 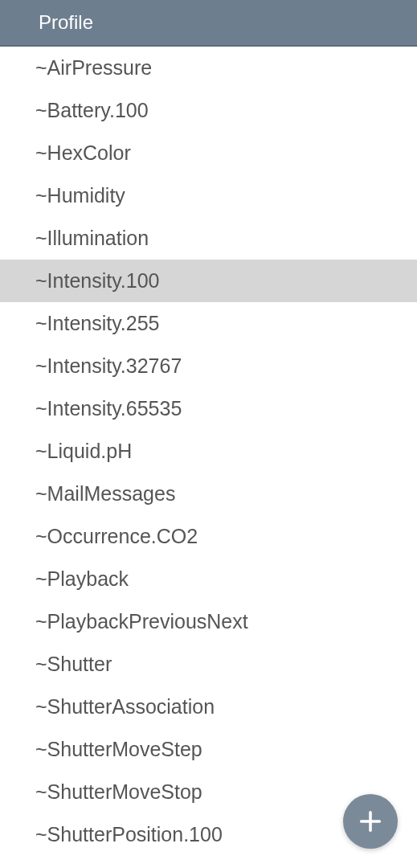 What do you see at coordinates (66, 23) in the screenshot?
I see `header-title: Profile` at bounding box center [66, 23].